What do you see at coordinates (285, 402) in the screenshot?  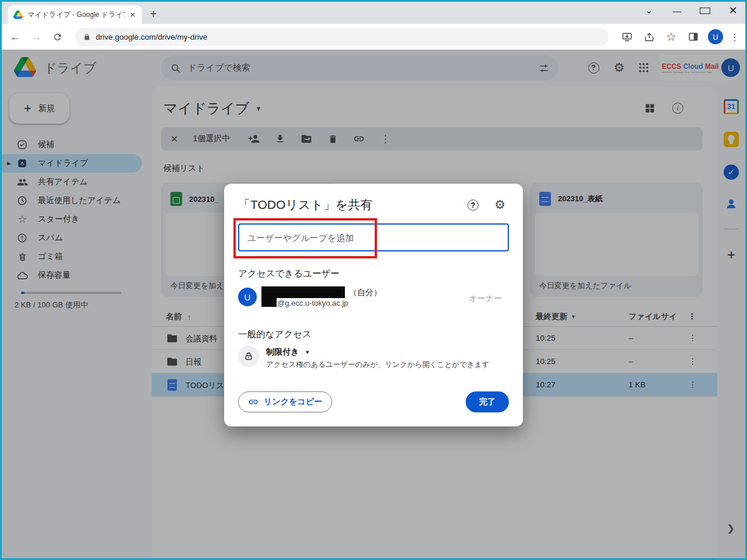 I see `copy-link-button: リンクをコピー` at bounding box center [285, 402].